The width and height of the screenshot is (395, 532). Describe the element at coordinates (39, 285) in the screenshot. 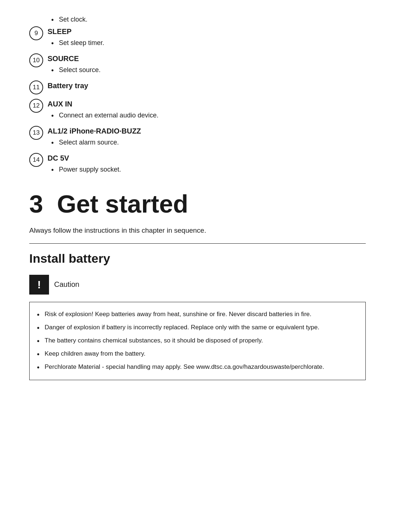

I see `caution-icon` at that location.